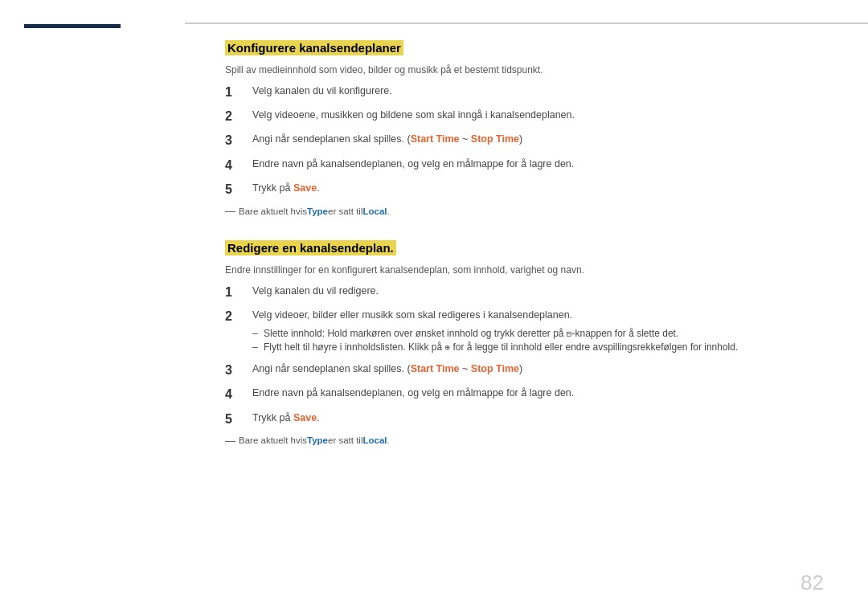 The image size is (868, 613). What do you see at coordinates (522, 116) in the screenshot?
I see `step-1-2: 2 Velg videoene, musikken og bildene som…` at bounding box center [522, 116].